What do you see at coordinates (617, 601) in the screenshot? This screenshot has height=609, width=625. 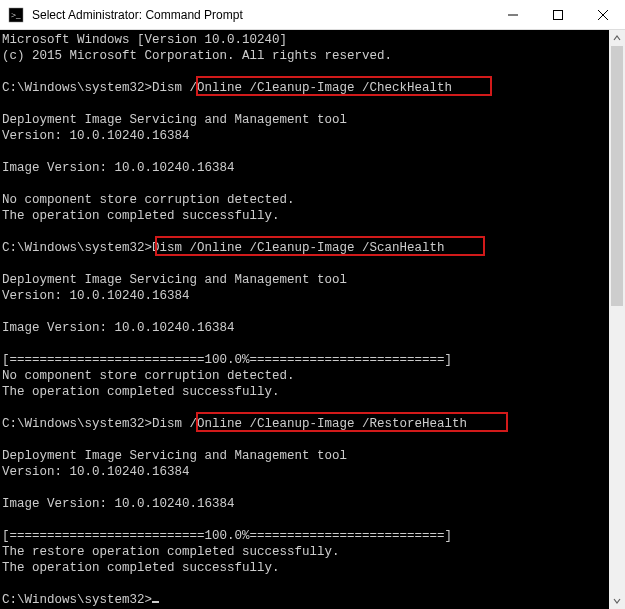 I see `scroll-down-arrow` at bounding box center [617, 601].